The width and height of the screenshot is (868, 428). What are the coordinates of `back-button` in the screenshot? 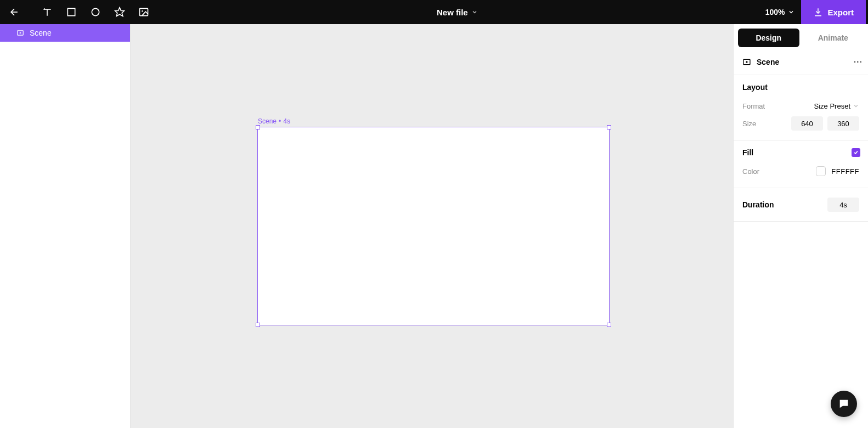 It's located at (14, 12).